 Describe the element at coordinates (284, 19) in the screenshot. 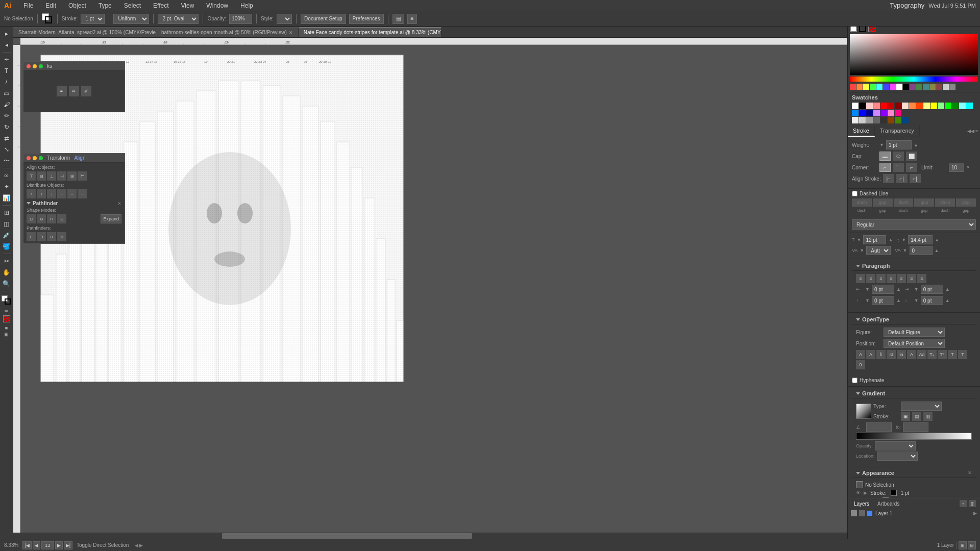

I see `style-select` at that location.